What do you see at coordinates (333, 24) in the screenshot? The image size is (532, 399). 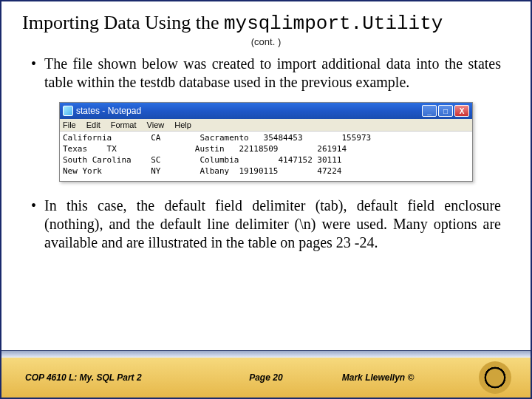 I see `title-code: mysqlimport.Utility` at bounding box center [333, 24].